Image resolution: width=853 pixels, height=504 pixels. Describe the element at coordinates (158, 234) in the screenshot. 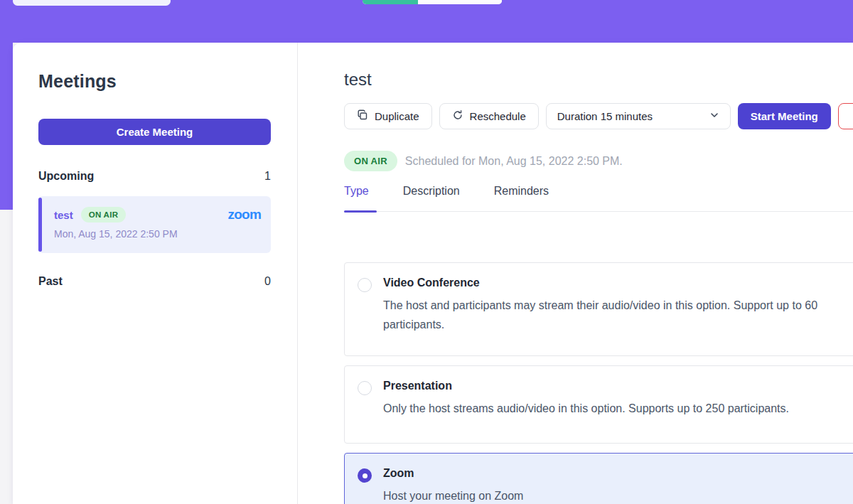

I see `meeting-datetime: Mon, Aug 15, 2022 2:50 PM` at that location.